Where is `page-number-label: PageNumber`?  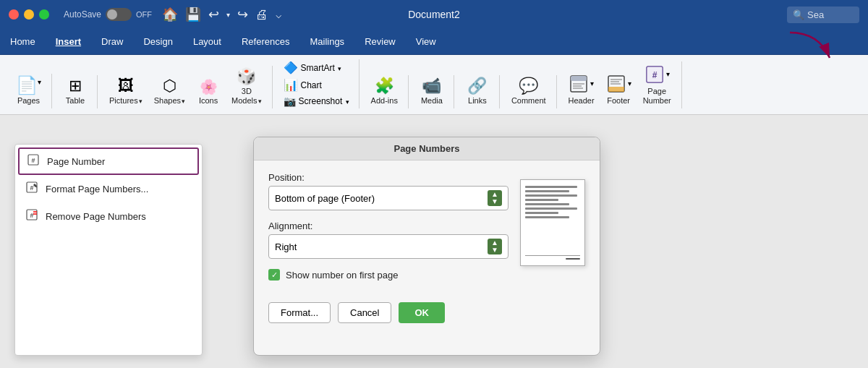 page-number-label: PageNumber is located at coordinates (657, 96).